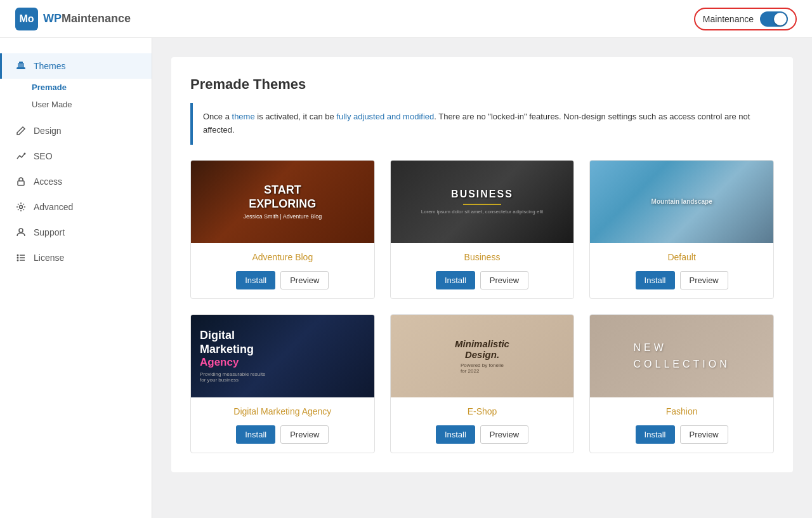  What do you see at coordinates (256, 434) in the screenshot?
I see `digital-install-button: Install` at bounding box center [256, 434].